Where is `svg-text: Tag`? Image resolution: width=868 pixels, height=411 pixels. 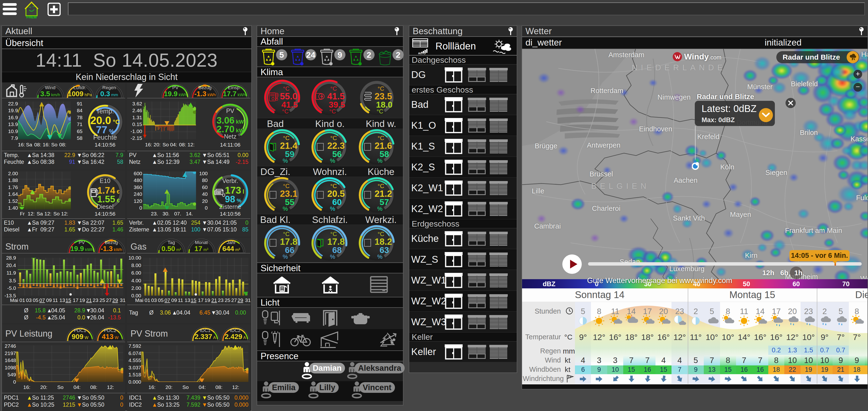 svg-text: Tag is located at coordinates (171, 242).